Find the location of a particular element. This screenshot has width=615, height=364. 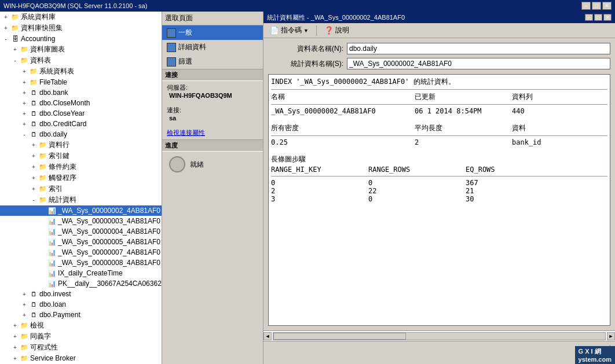

tree-item: -📁資料表 is located at coordinates (81, 60).